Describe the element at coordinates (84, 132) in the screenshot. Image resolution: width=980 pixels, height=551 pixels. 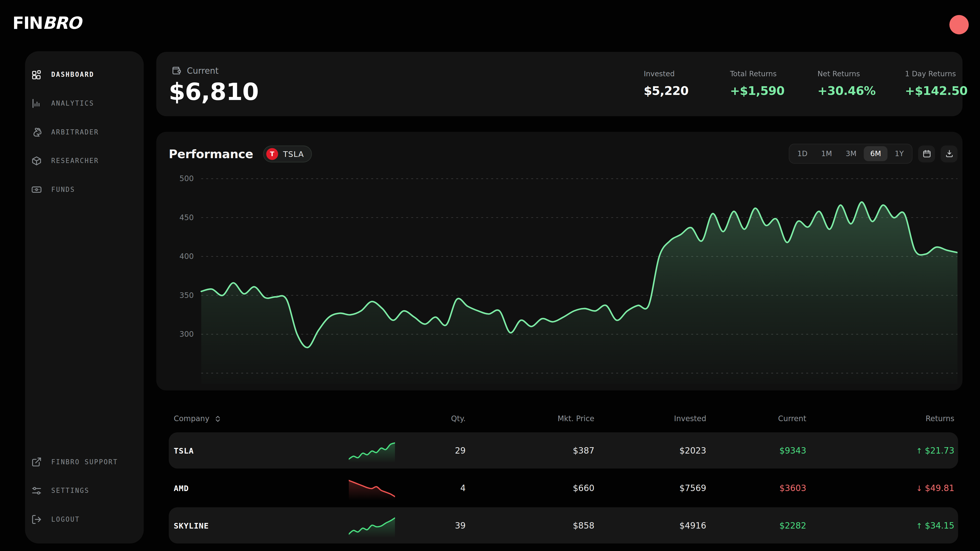
I see `sidebar-main-nav: DASHBOARD ANALYTICS ARBITRADER RESEARCHE…` at that location.